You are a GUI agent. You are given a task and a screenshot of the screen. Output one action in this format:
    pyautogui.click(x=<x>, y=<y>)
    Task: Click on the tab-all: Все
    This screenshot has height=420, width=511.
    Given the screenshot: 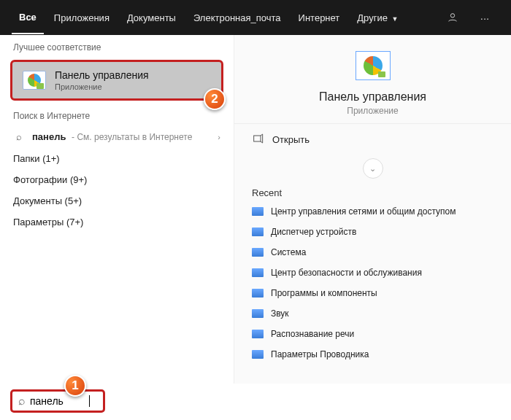 What is the action you would take?
    pyautogui.click(x=28, y=18)
    